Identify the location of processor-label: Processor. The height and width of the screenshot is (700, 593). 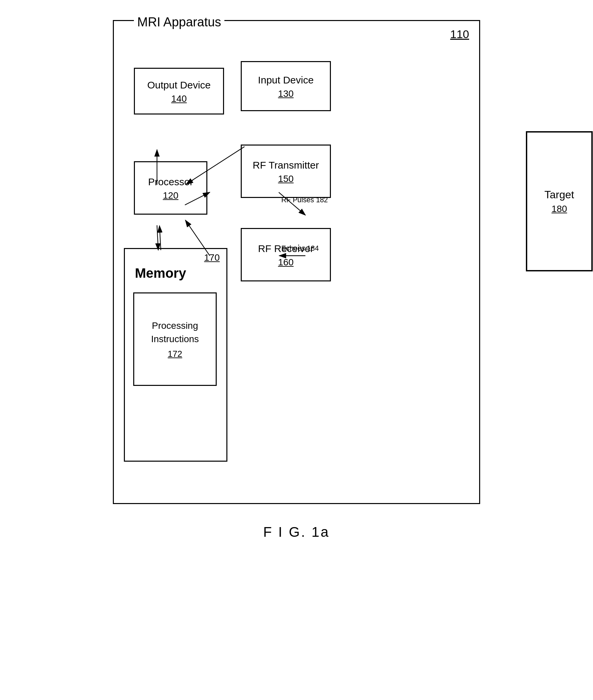
(170, 181).